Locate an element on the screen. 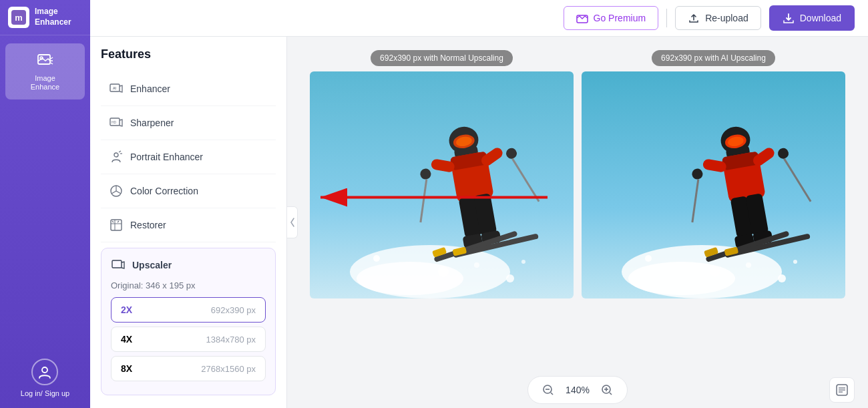  collapse-handle is located at coordinates (292, 222).